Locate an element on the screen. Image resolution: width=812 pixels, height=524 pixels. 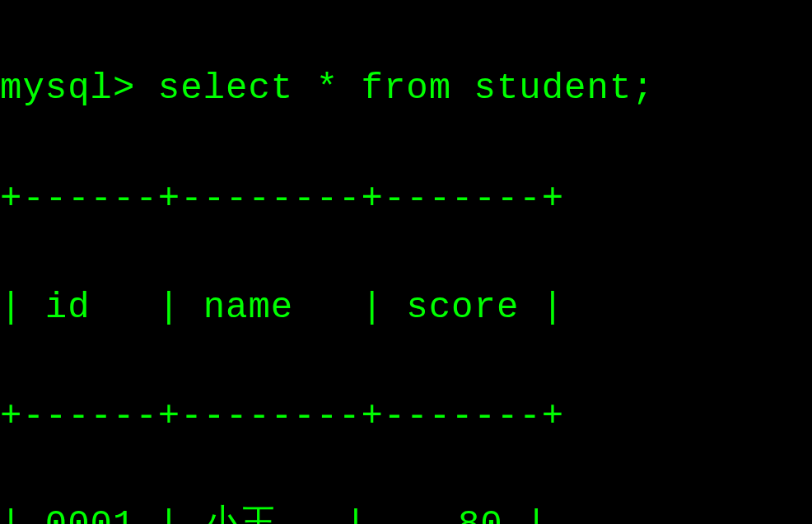
header-id: id is located at coordinates (68, 307).